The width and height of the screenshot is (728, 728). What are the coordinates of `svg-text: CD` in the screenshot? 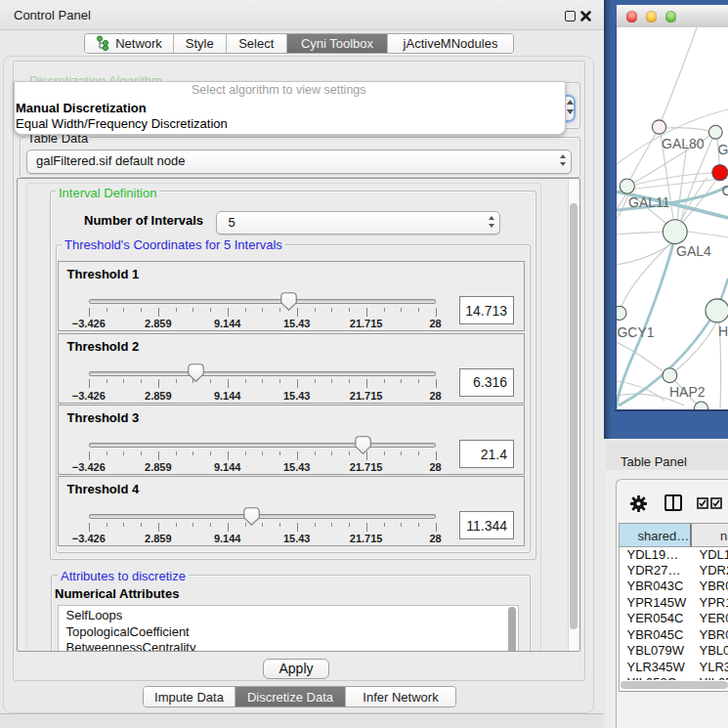 It's located at (725, 191).